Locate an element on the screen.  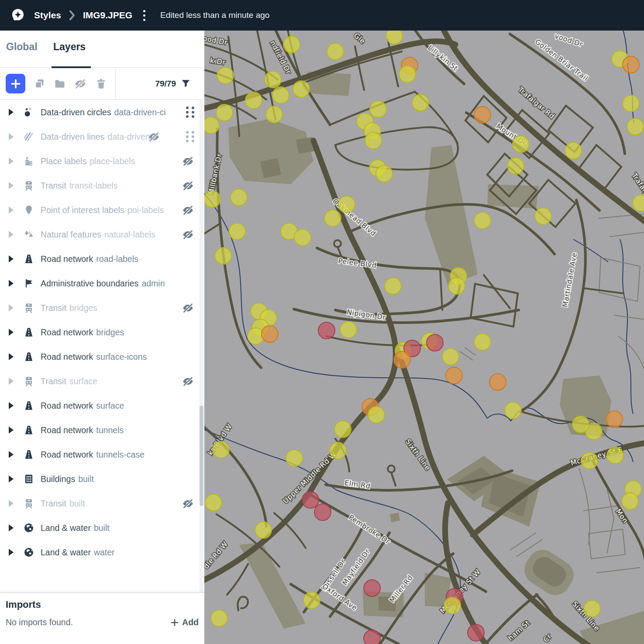
layer-row-natural-labels: Natural featuresnatural-labels is located at coordinates (102, 234).